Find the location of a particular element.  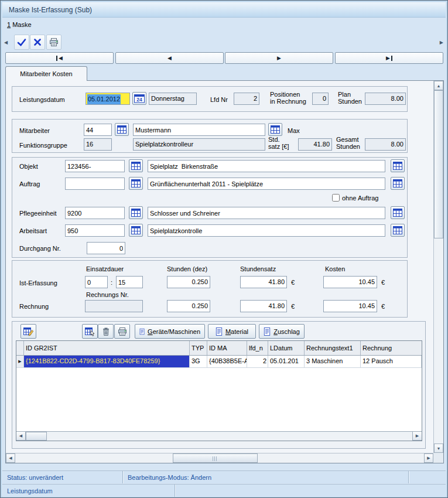

material-accel: M is located at coordinates (228, 332).